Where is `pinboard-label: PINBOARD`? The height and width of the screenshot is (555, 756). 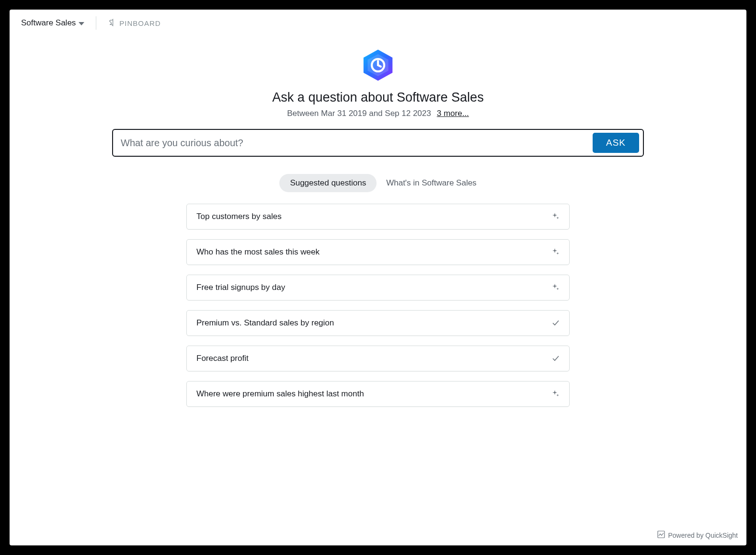 pinboard-label: PINBOARD is located at coordinates (140, 23).